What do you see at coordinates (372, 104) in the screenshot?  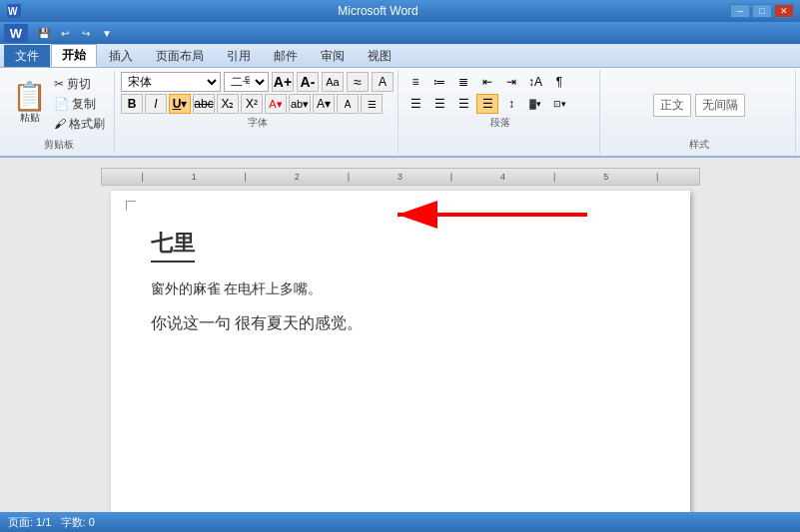 I see `char-shading-button: ☰` at bounding box center [372, 104].